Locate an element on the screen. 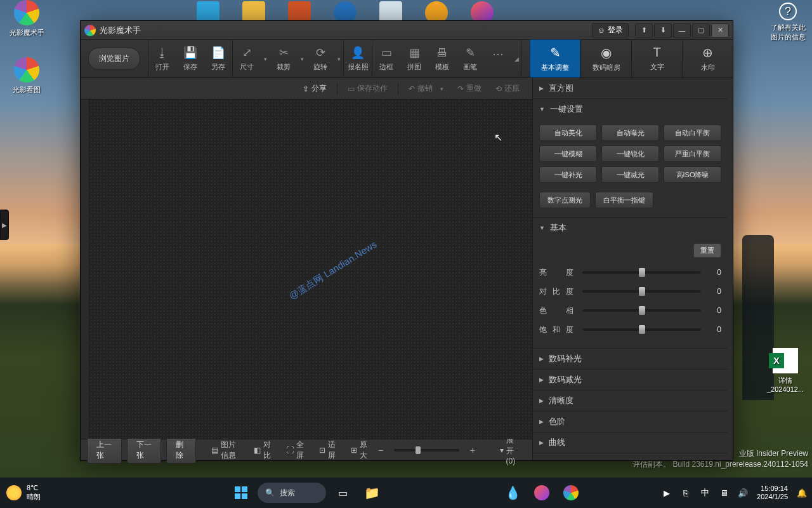 Image resolution: width=812 pixels, height=508 pixels. reset-button: 重置 is located at coordinates (707, 250).